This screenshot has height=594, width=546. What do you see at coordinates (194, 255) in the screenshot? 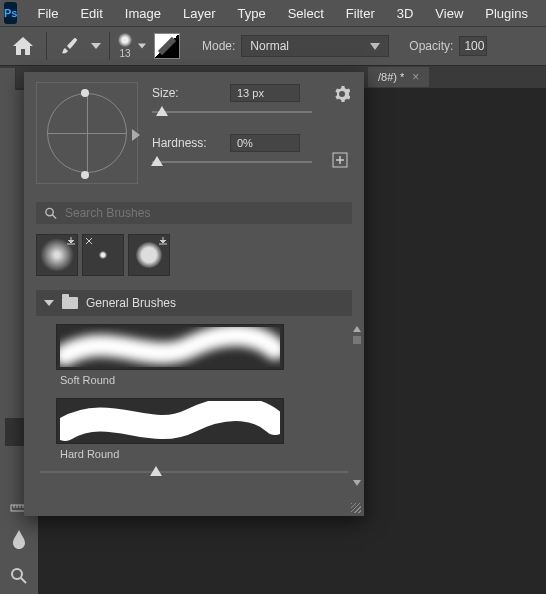
I see `recent-brushes` at bounding box center [194, 255].